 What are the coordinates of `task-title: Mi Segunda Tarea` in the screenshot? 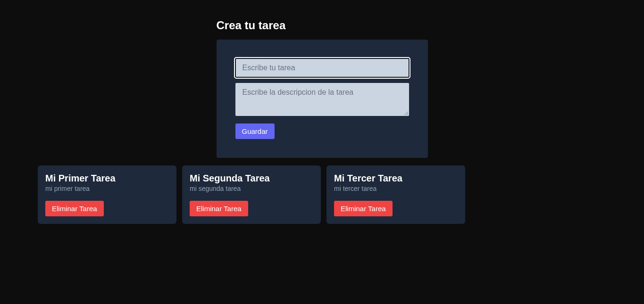 It's located at (251, 178).